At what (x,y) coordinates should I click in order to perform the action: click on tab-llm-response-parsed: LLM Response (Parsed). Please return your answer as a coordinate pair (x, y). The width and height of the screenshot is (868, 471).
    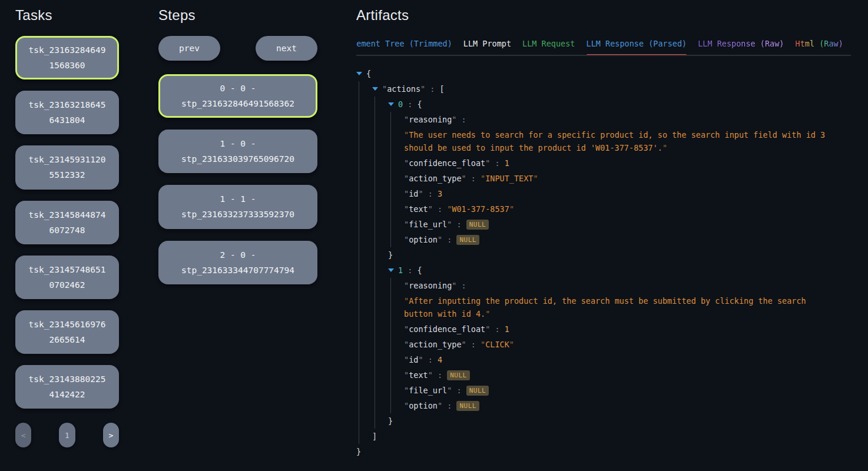
    Looking at the image, I should click on (637, 44).